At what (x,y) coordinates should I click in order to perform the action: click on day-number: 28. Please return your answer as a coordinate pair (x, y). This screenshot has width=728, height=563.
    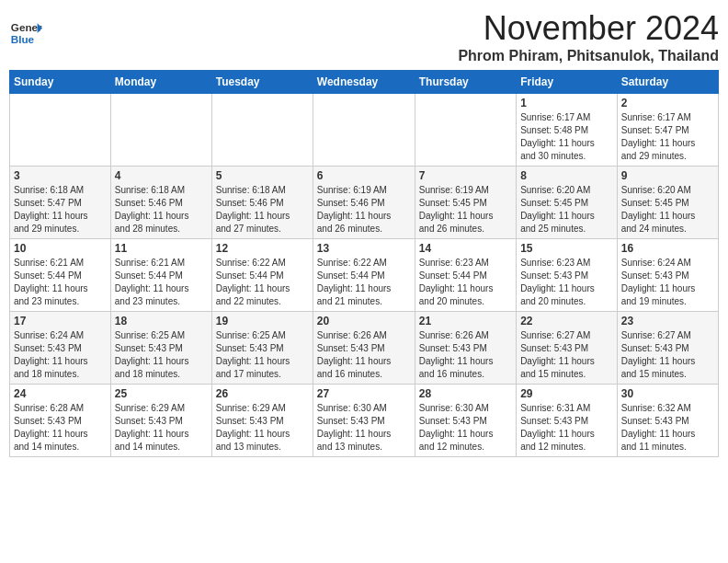
    Looking at the image, I should click on (465, 394).